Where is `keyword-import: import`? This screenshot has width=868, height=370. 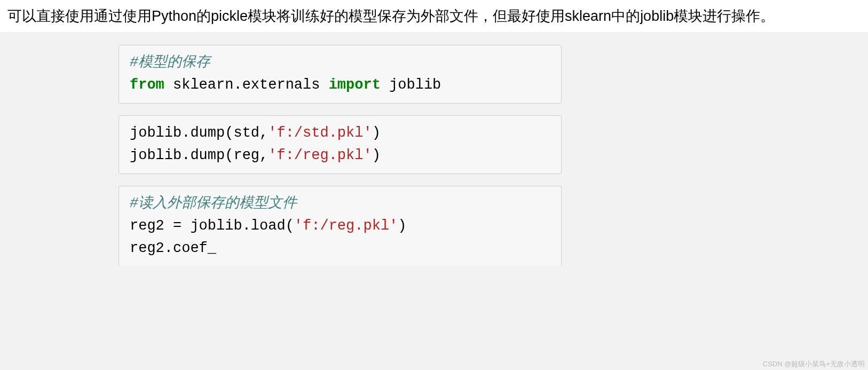
keyword-import: import is located at coordinates (354, 85).